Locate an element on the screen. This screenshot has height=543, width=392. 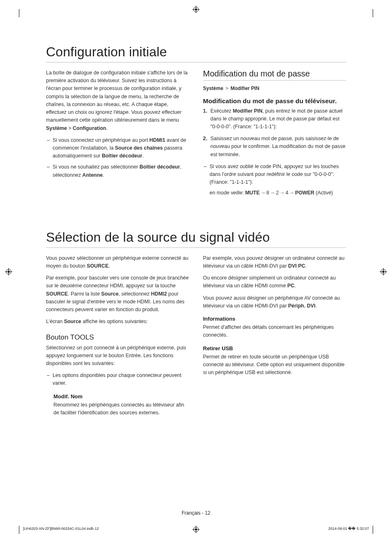
note-list: Les options disponibles pour chaque conn… is located at coordinates (118, 379).